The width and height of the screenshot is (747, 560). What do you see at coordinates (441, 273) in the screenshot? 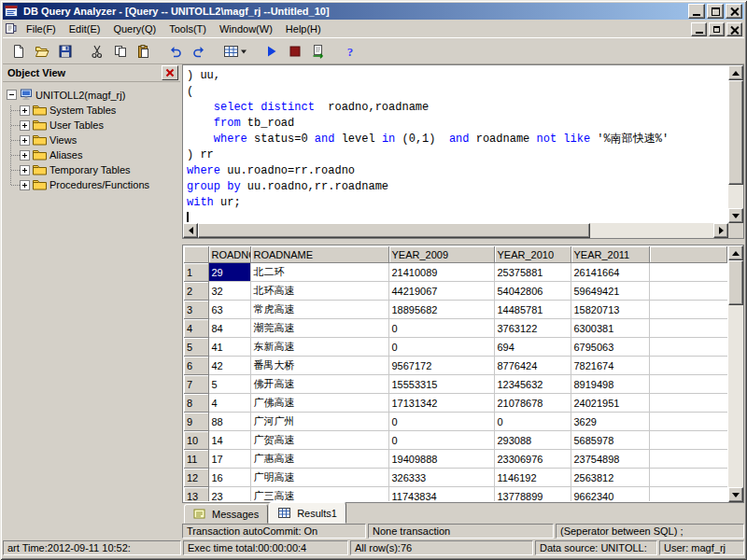
I see `cell: 21410089` at bounding box center [441, 273].